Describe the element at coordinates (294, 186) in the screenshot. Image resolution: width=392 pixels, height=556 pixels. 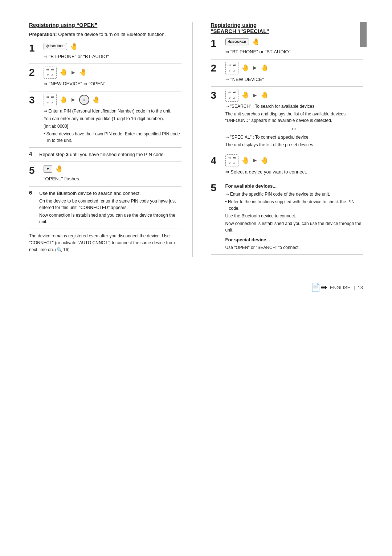
I see `step-label: For available devices...` at that location.